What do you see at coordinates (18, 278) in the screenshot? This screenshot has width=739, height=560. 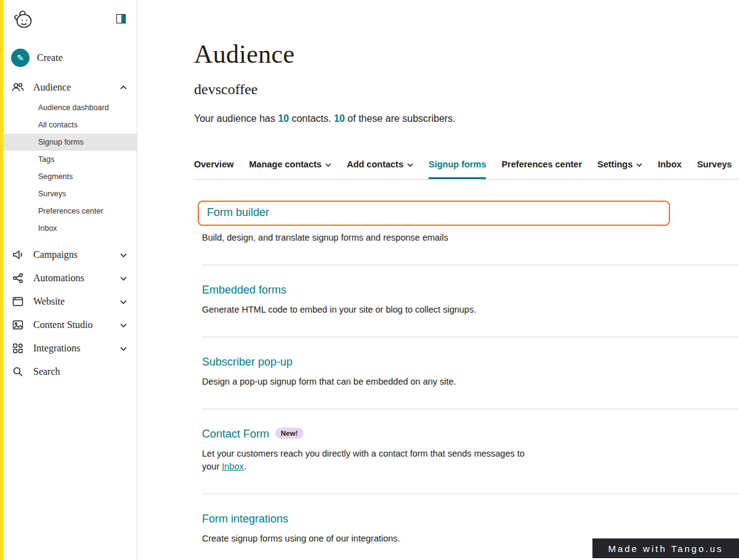 I see `automations-flow-icon` at bounding box center [18, 278].